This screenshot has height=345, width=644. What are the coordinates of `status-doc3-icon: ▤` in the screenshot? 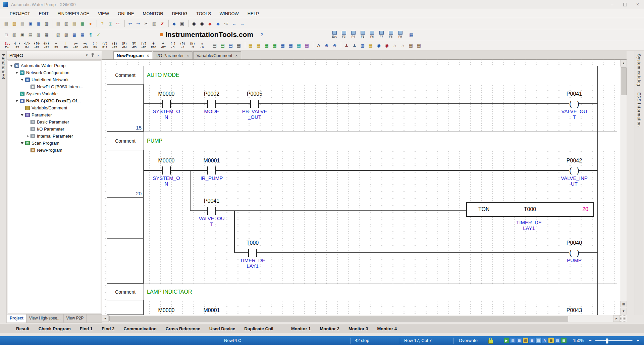 It's located at (538, 340).